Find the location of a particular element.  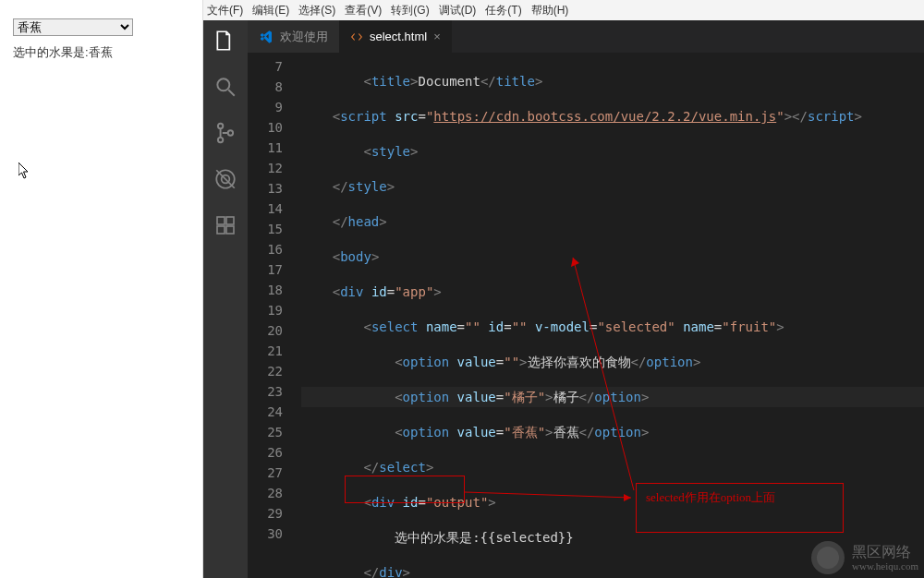

menu-goto: 转到(G) is located at coordinates (410, 11).